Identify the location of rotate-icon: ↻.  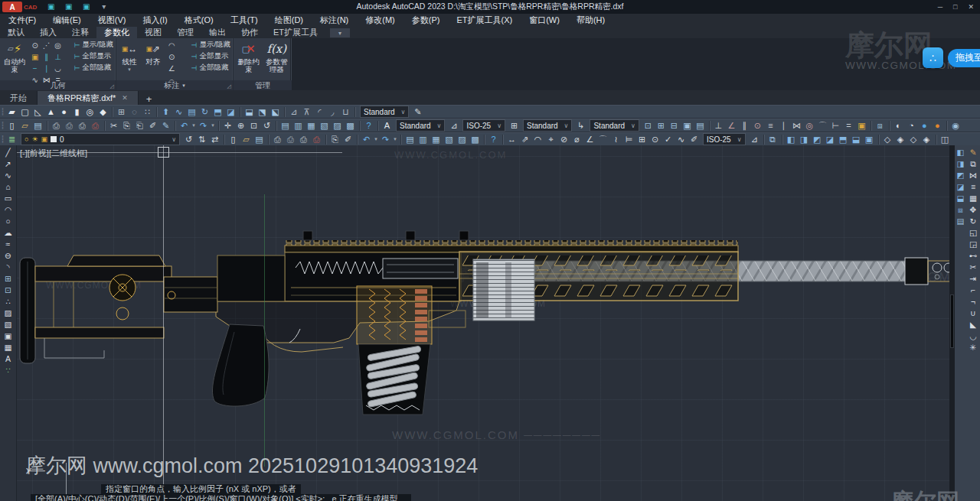
(973, 222).